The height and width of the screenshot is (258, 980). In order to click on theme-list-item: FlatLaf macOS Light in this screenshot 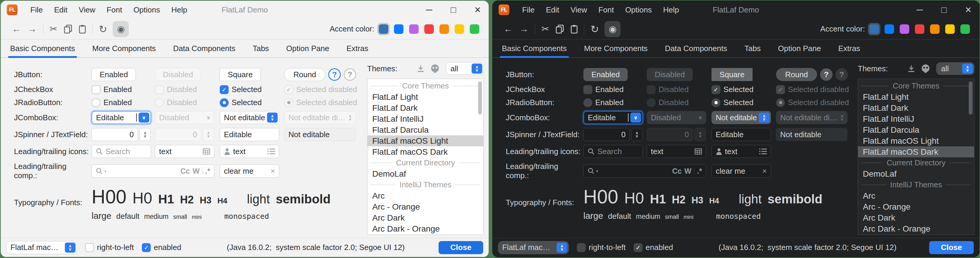, I will do `click(916, 141)`.